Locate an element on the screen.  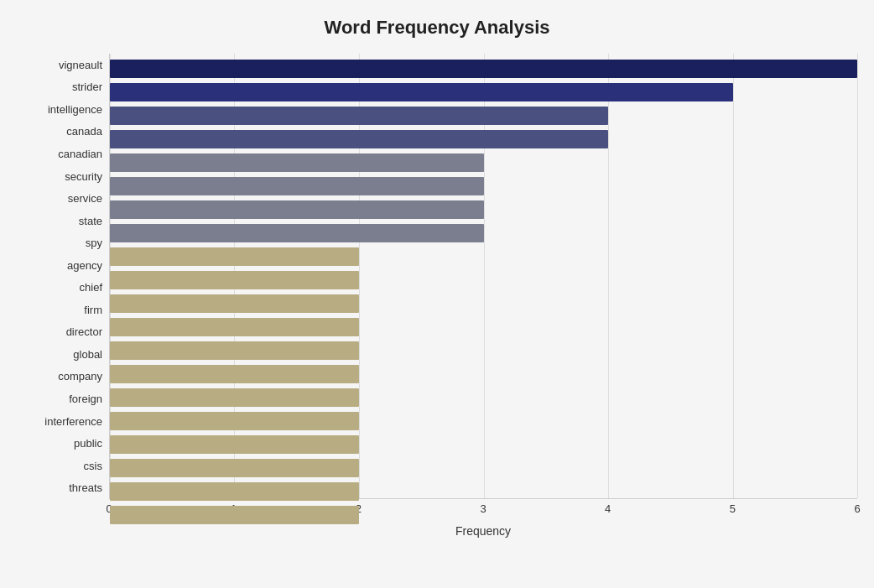
y-label: intelligence is located at coordinates (75, 109).